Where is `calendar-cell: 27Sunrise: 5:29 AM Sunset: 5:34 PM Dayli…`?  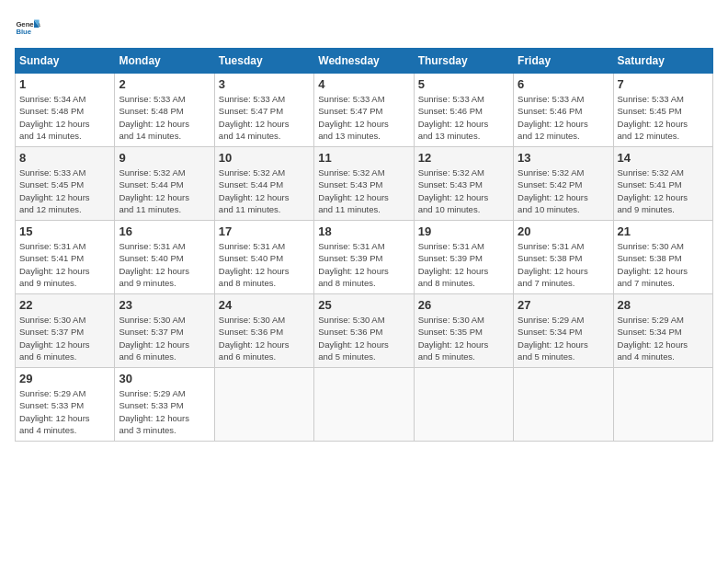 calendar-cell: 27Sunrise: 5:29 AM Sunset: 5:34 PM Dayli… is located at coordinates (563, 331).